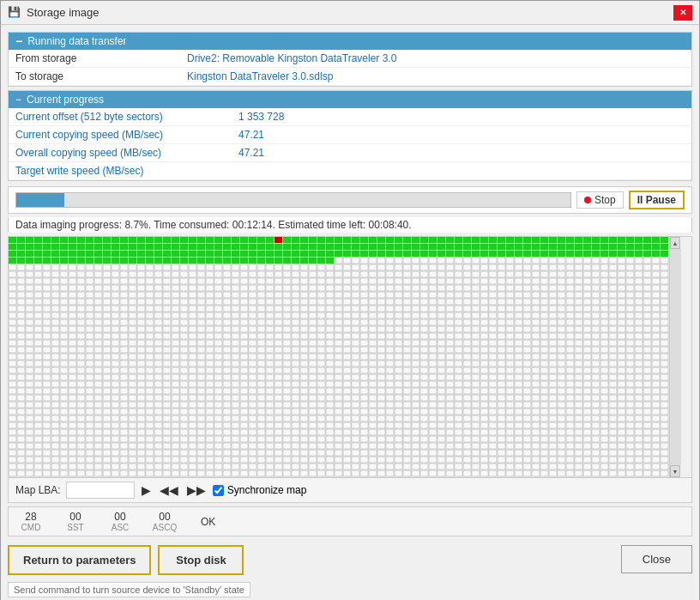  Describe the element at coordinates (462, 172) in the screenshot. I see `target-speed-value` at that location.